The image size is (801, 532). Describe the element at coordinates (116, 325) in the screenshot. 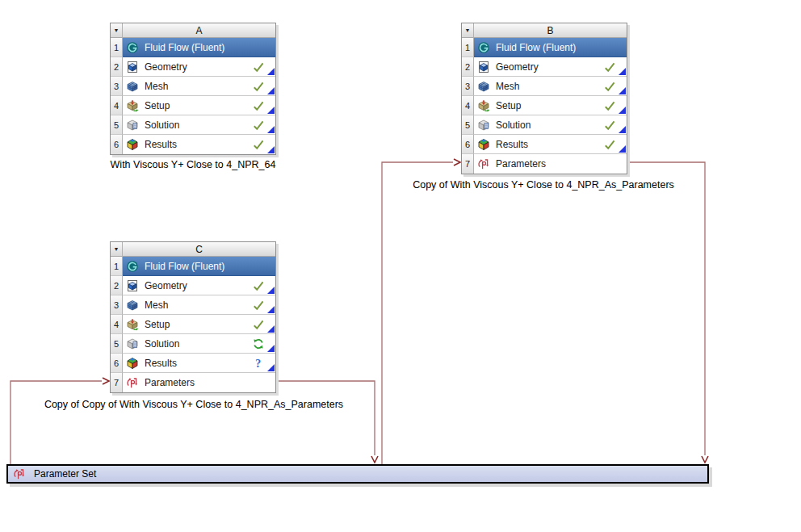

I see `row-number: 4` at that location.